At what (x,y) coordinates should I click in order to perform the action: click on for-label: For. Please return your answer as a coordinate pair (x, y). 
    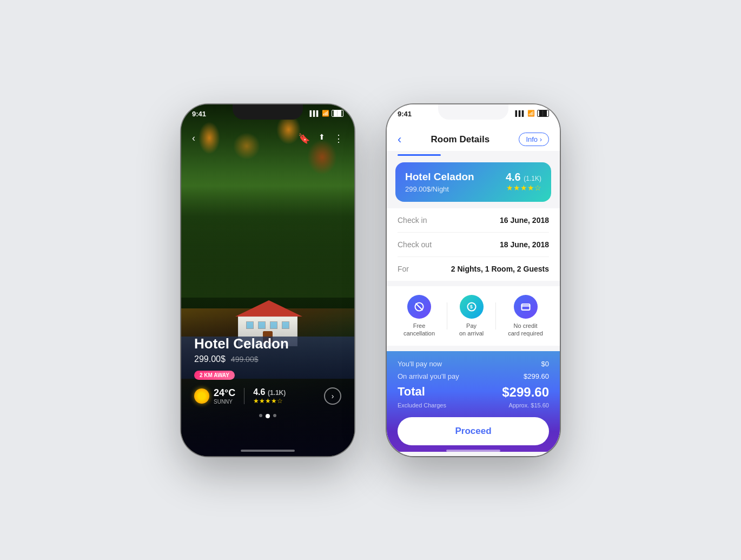
    Looking at the image, I should click on (403, 269).